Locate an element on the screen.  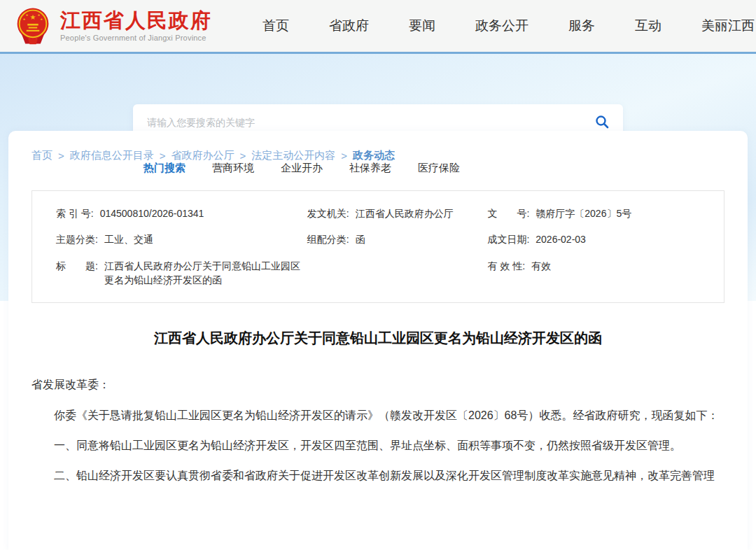
nav-item-interaction: 互动 is located at coordinates (648, 26).